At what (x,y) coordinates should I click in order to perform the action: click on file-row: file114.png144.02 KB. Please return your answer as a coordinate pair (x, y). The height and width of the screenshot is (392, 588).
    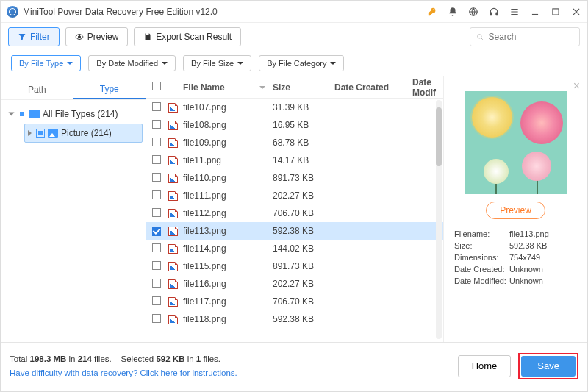
    Looking at the image, I should click on (295, 249).